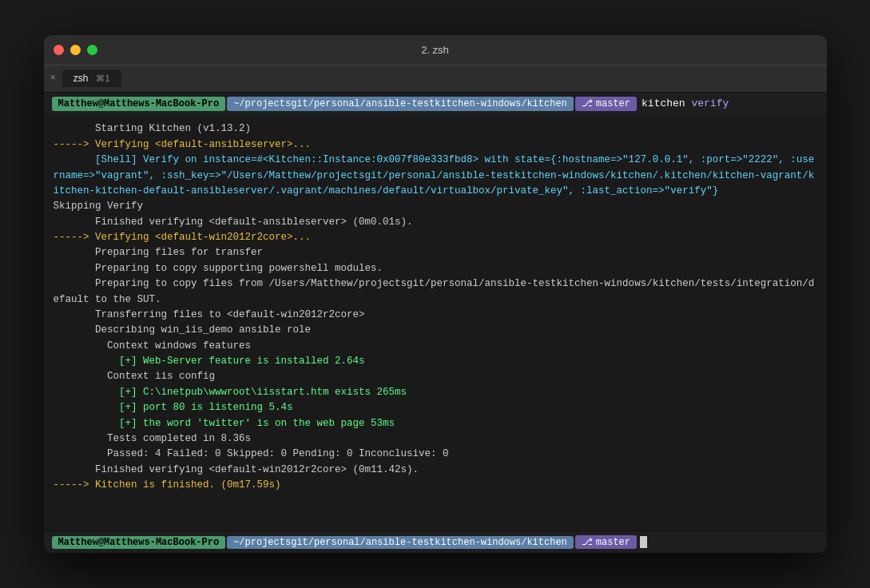 This screenshot has height=588, width=870. Describe the element at coordinates (435, 315) in the screenshot. I see `terminal-line: Transferring files to <default-win2012r2…` at that location.